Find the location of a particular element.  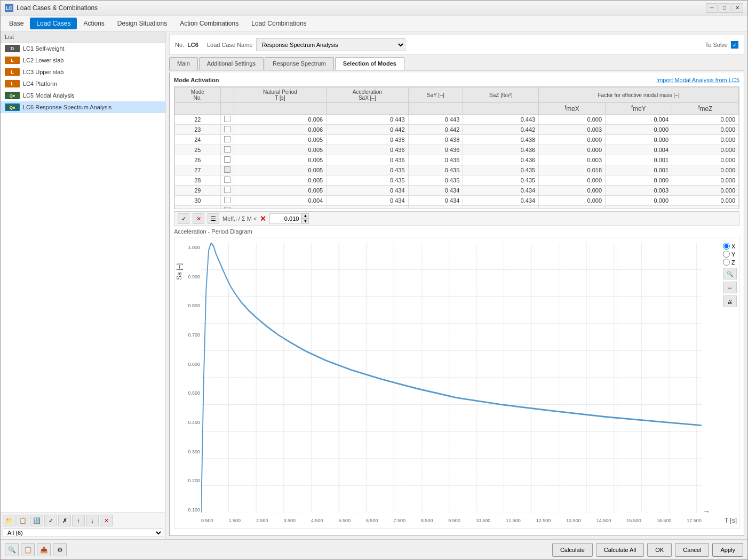

check-button: ✓ is located at coordinates (51, 521).